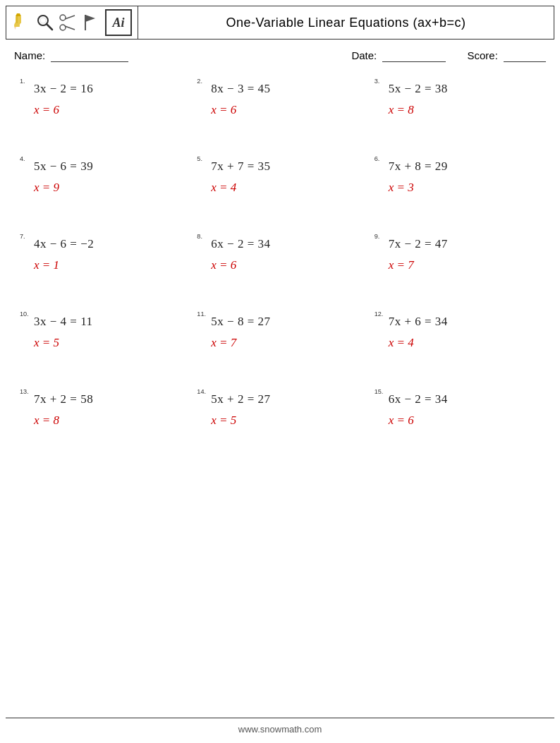 Image resolution: width=560 pixels, height=743 pixels. What do you see at coordinates (379, 394) in the screenshot?
I see `problem-number-15: 15.` at bounding box center [379, 394].